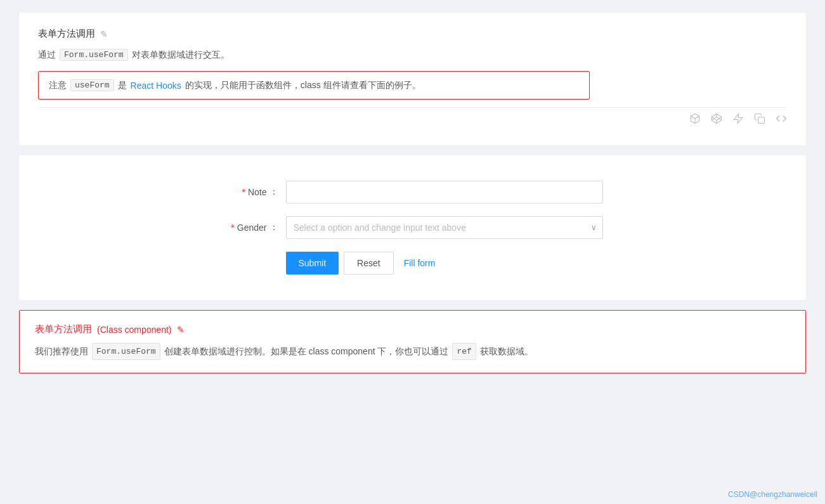  Describe the element at coordinates (760, 120) in the screenshot. I see `copy-icon` at that location.